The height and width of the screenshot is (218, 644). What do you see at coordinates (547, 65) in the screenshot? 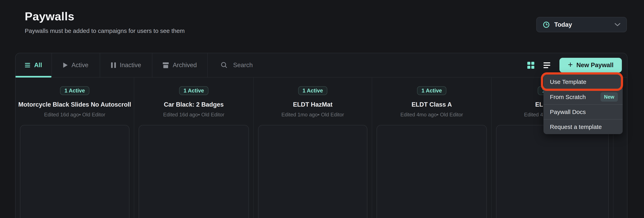
I see `list-view-icon` at bounding box center [547, 65].